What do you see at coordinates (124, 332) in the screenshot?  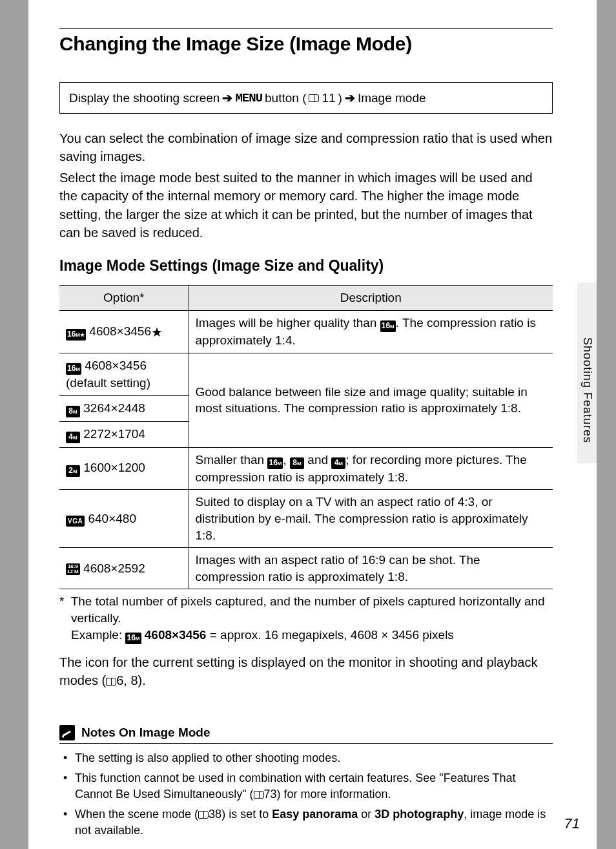 I see `option-cell: 16M★ 4608×3456★` at bounding box center [124, 332].